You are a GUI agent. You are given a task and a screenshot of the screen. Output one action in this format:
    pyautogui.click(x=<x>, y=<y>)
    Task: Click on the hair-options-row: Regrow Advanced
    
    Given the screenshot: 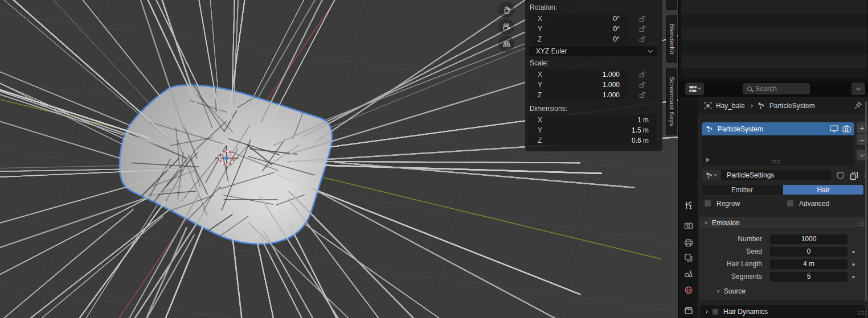 What is the action you would take?
    pyautogui.click(x=783, y=204)
    